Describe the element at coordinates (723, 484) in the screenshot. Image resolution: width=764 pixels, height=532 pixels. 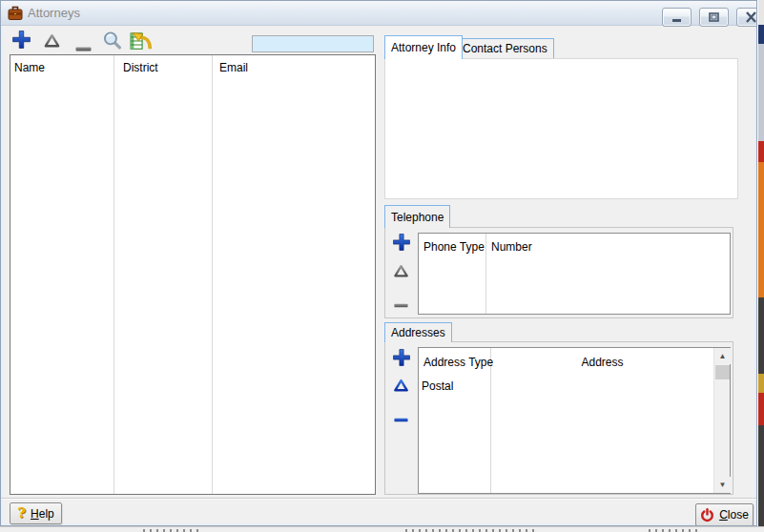
I see `arrow-down-icon: ▼` at that location.